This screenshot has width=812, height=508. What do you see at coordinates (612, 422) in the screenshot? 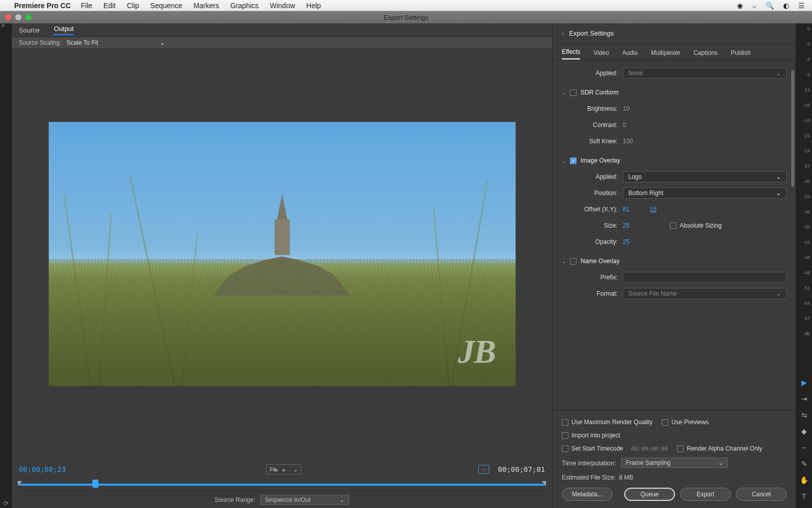
I see `max-render-quality-label: Use Maximum Render Quality` at bounding box center [612, 422].